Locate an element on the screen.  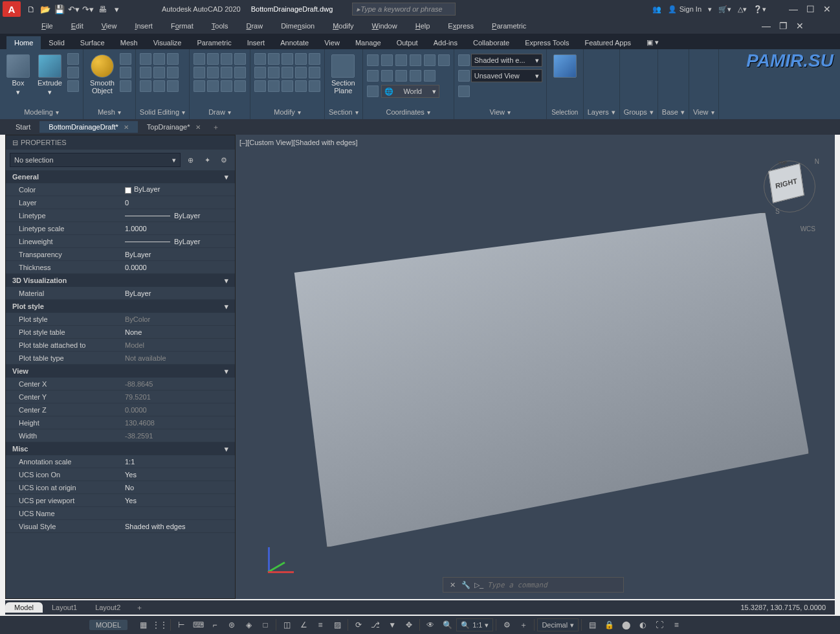
props-row-ucs-icon-on: UCS icon OnYes is located at coordinates (120, 475).